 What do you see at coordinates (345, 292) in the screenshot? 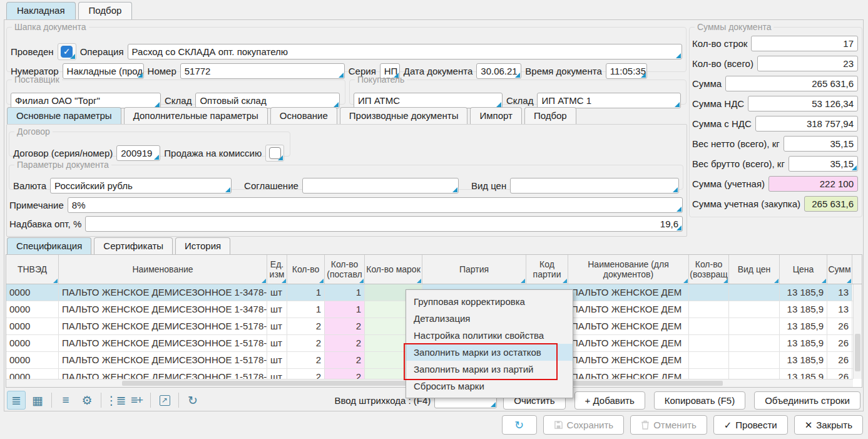
I see `cell: 1` at bounding box center [345, 292].